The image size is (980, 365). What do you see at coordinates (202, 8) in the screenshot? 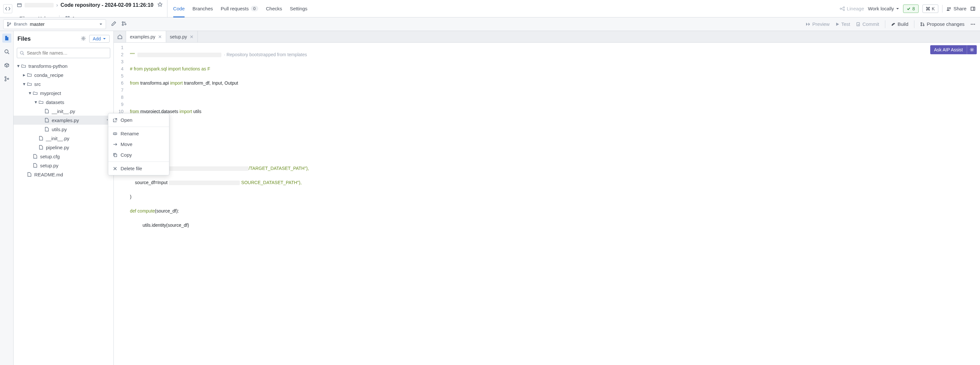
I see `tab-branches: Branches` at bounding box center [202, 8].